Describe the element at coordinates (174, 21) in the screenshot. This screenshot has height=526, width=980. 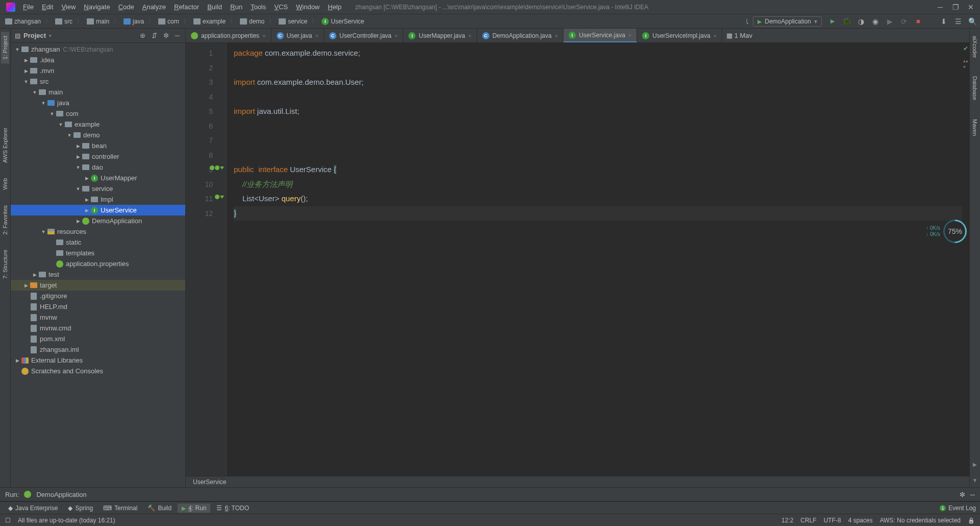
I see `breadcrumb-com: com〉` at that location.